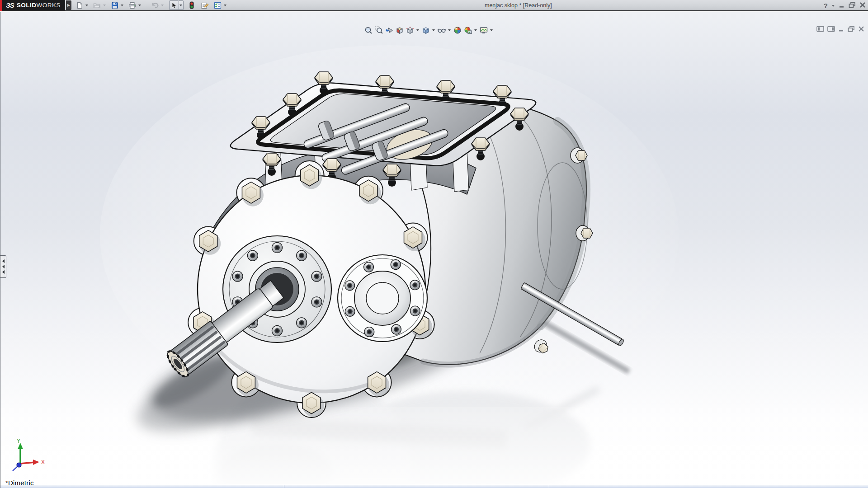  Describe the element at coordinates (19, 441) in the screenshot. I see `triad-y-label: Y` at that location.